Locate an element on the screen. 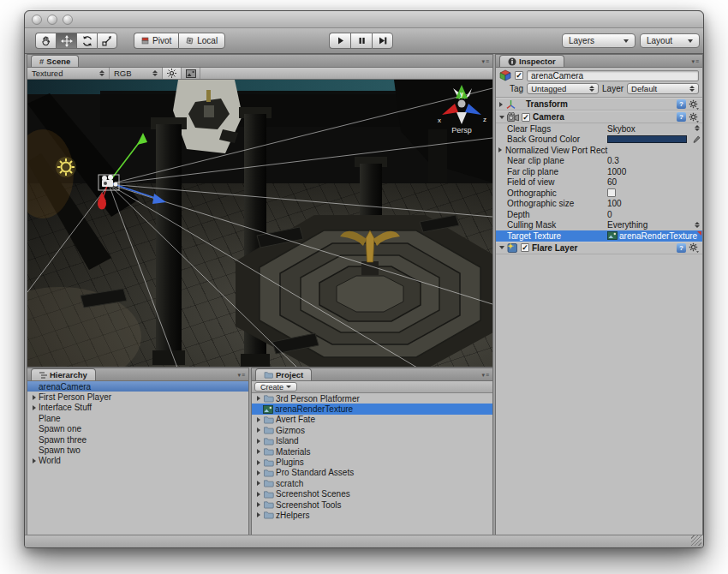  layout-dropdown: Layout is located at coordinates (670, 41).